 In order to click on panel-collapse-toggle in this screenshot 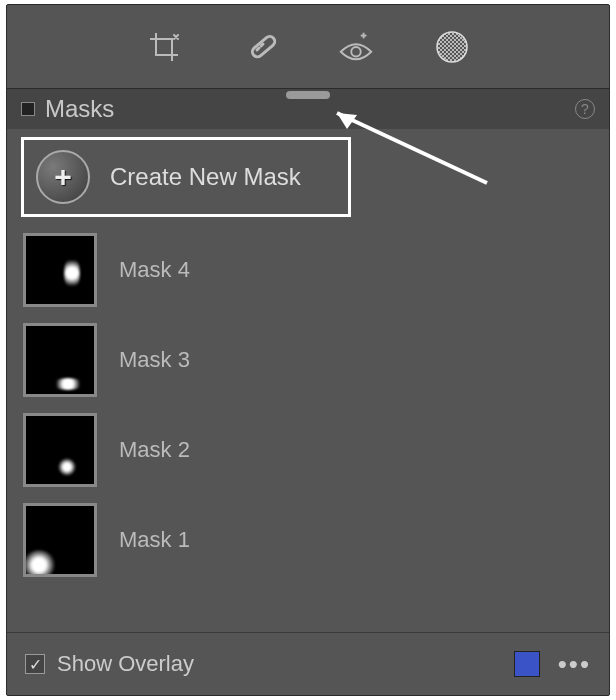, I will do `click(28, 109)`.